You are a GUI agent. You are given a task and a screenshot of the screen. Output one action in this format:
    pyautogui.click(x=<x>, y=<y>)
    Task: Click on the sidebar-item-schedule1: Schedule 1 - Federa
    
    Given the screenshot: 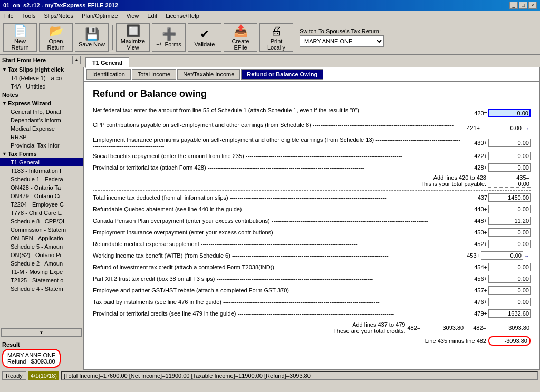 What is the action you would take?
    pyautogui.click(x=41, y=179)
    